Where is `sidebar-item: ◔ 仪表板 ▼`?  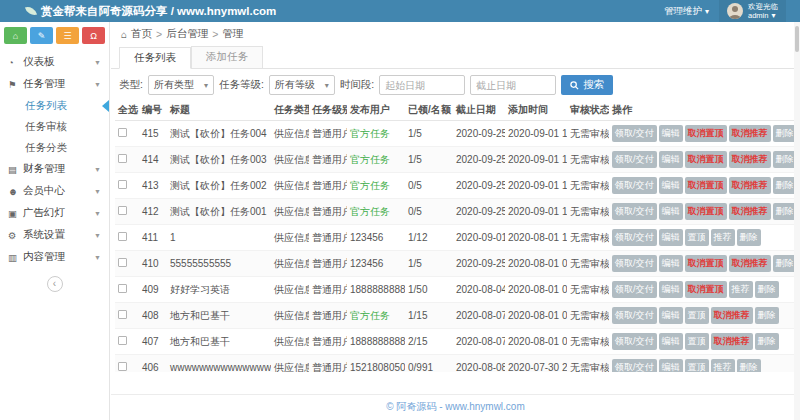
sidebar-item: ◔ 仪表板 ▼ is located at coordinates (54, 62).